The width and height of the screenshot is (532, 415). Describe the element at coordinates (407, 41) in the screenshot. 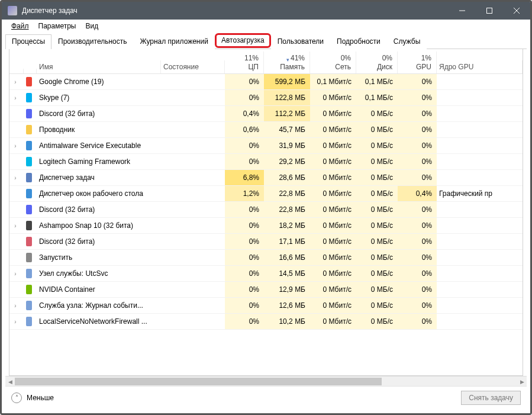

I see `tab-services: Службы` at that location.